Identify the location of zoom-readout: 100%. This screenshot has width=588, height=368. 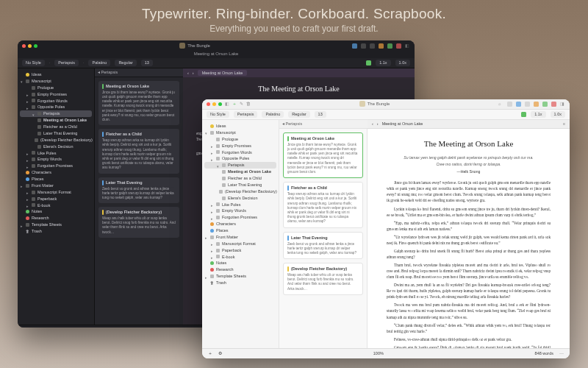
(379, 353).